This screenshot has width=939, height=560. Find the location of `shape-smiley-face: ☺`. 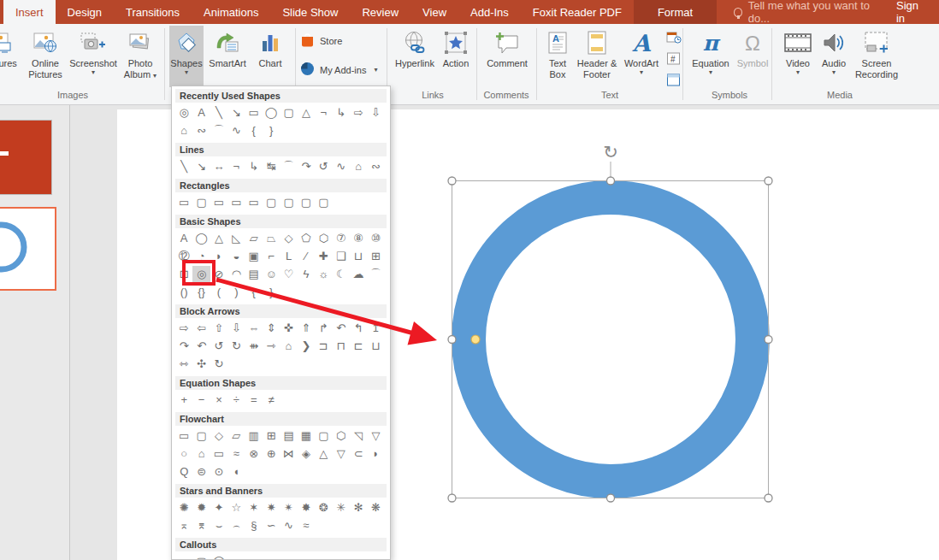

shape-smiley-face: ☺ is located at coordinates (271, 274).